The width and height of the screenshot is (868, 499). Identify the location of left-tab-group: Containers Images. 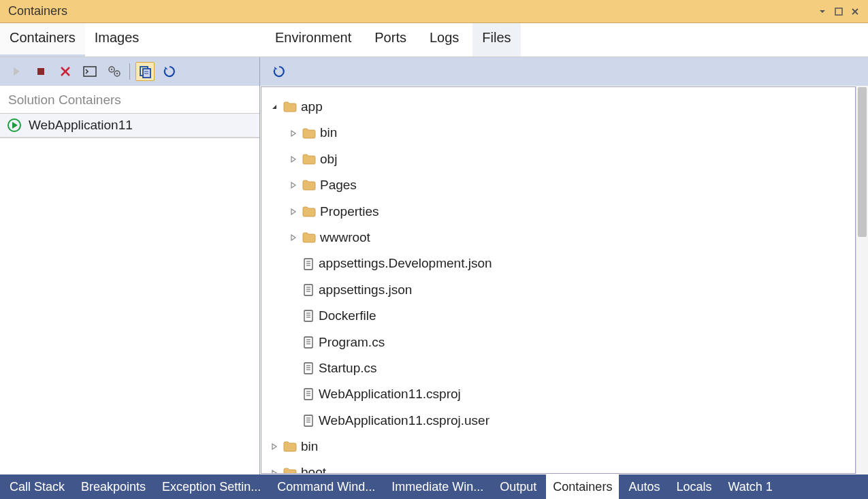
(130, 39).